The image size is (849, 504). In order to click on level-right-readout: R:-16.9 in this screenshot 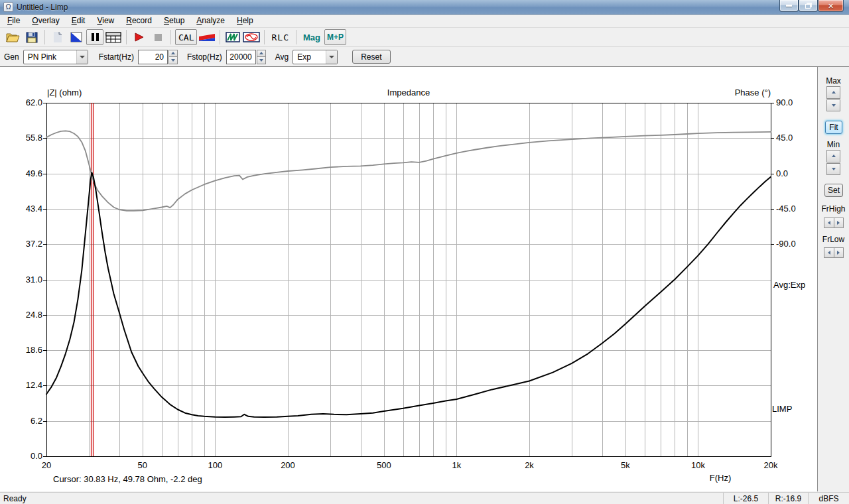, I will do `click(788, 499)`.